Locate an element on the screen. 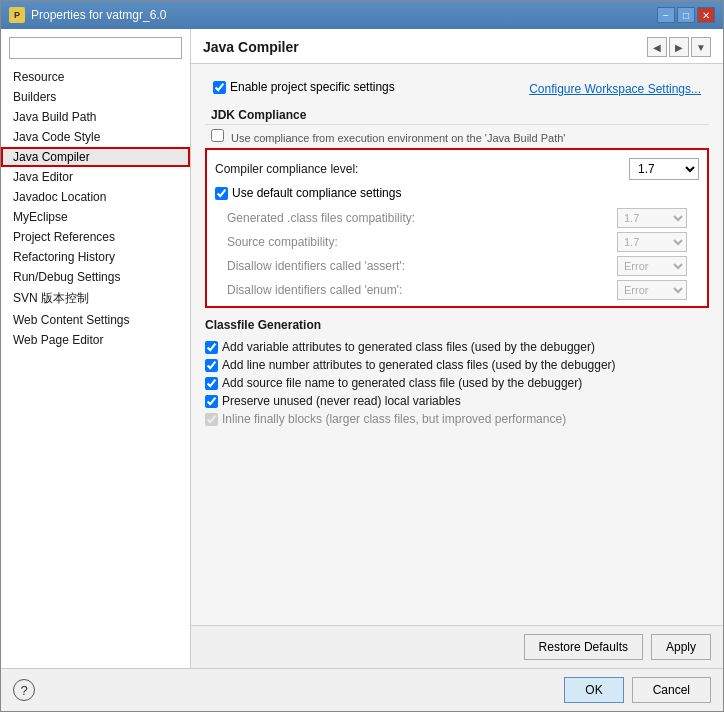 The image size is (724, 712). classfile-label-preserve-unused: Preserve unused (never read) local varia… is located at coordinates (342, 401).